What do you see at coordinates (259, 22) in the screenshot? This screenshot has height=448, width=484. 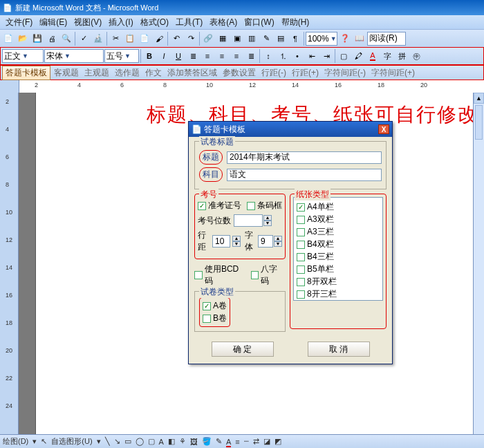 I see `menu-window: 窗口(W)` at bounding box center [259, 22].